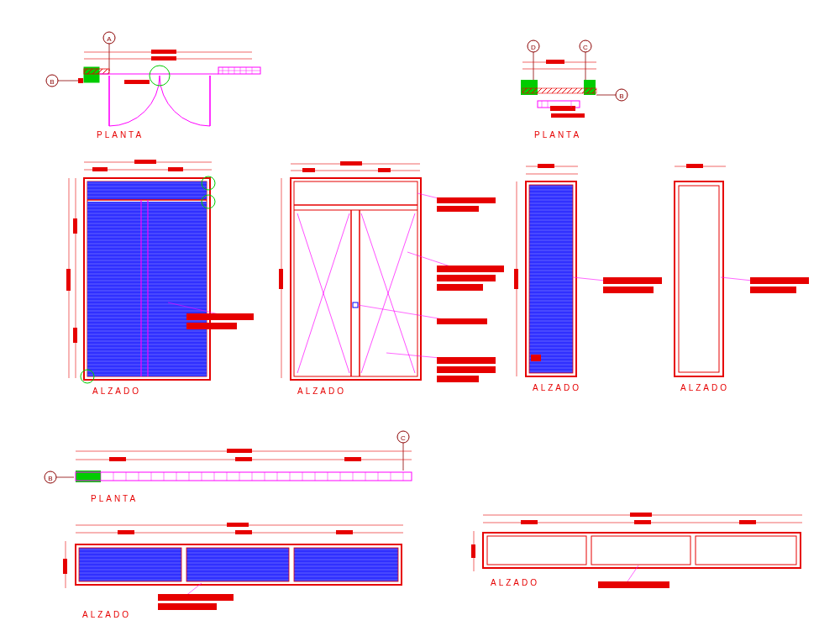 The height and width of the screenshot is (631, 840). I want to click on label-planta-1: PLANTA, so click(120, 134).